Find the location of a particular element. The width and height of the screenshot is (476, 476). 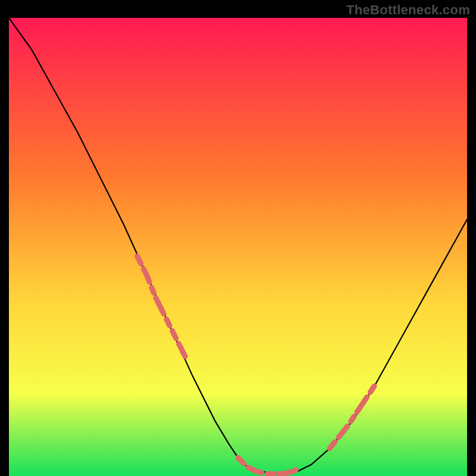

watermark-text: TheBottleneck.com is located at coordinates (408, 10).